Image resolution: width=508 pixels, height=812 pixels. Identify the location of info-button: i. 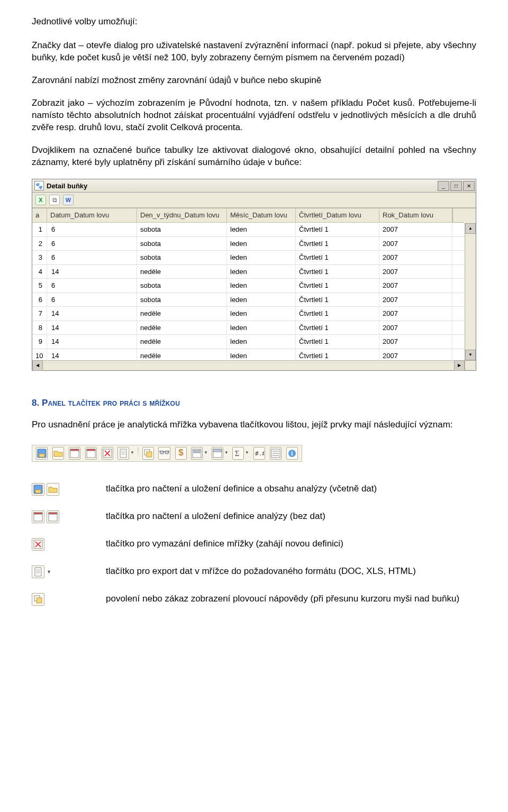
(292, 453).